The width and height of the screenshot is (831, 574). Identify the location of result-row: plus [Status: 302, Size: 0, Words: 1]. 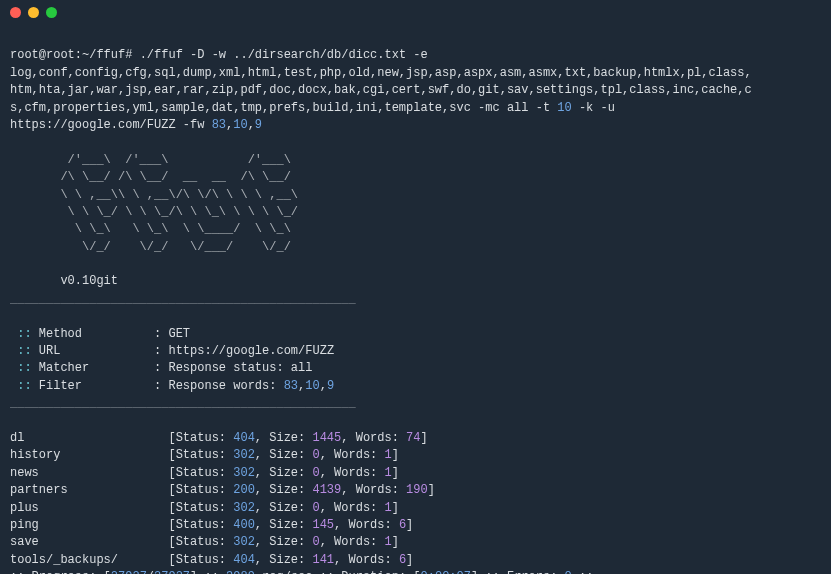
(204, 508).